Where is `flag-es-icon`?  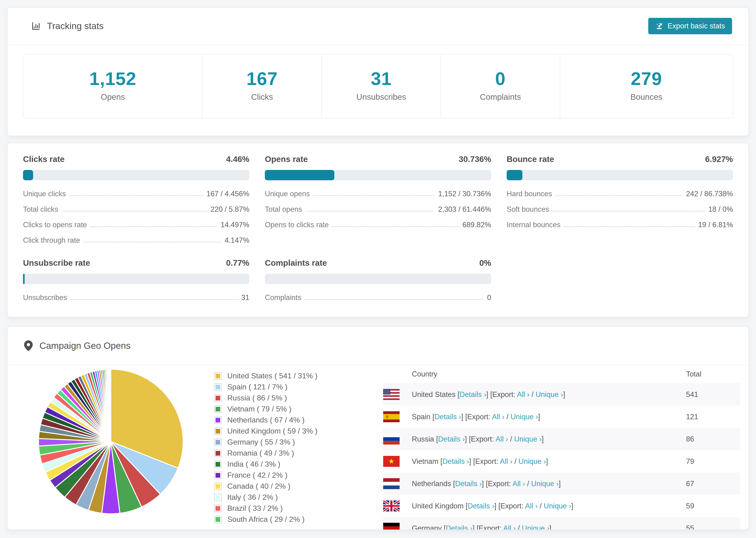
flag-es-icon is located at coordinates (392, 417).